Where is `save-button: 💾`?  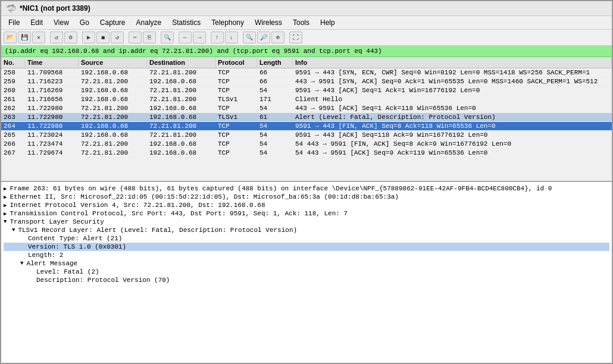 save-button: 💾 is located at coordinates (24, 37).